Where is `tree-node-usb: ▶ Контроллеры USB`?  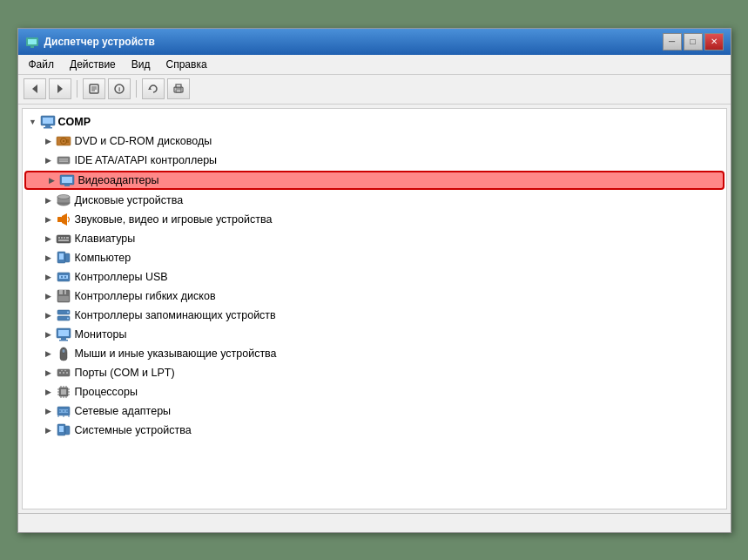
tree-node-usb: ▶ Контроллеры USB is located at coordinates (374, 277).